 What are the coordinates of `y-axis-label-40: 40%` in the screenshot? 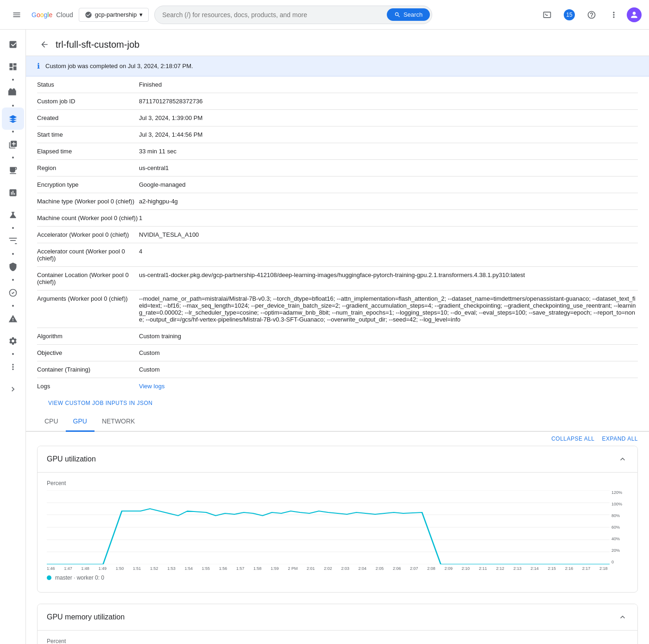 It's located at (620, 539).